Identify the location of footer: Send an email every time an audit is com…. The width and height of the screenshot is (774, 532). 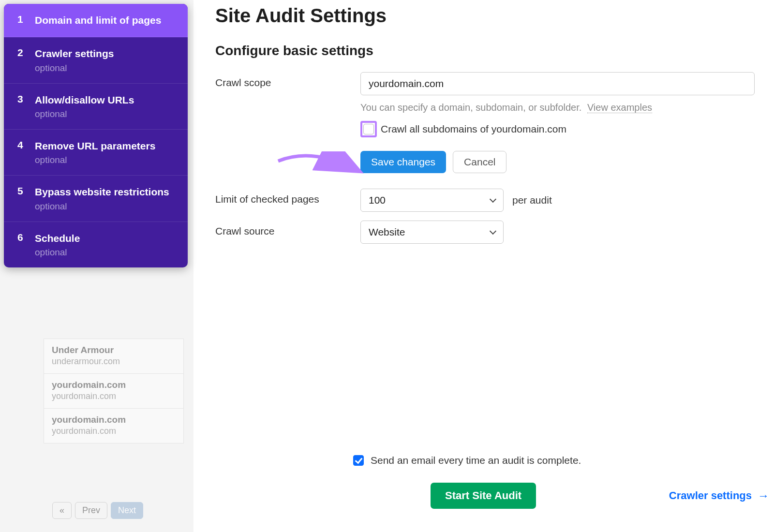
(557, 482).